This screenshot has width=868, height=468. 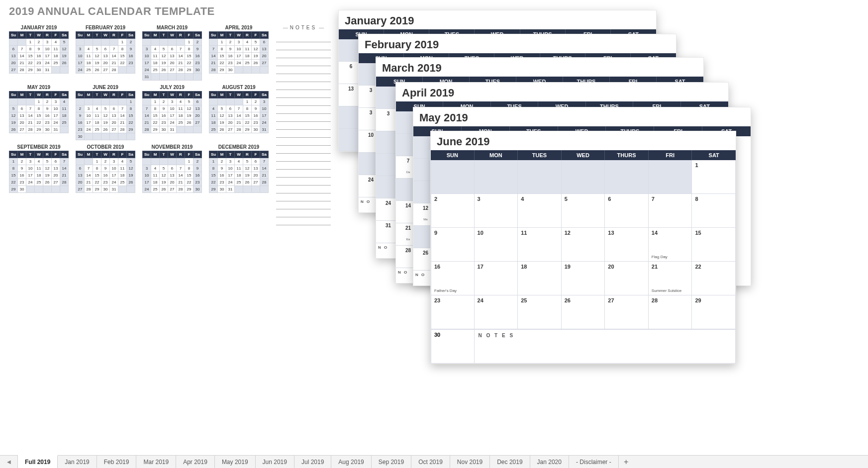 What do you see at coordinates (671, 245) in the screenshot?
I see `day-cell: 14Flag Day` at bounding box center [671, 245].